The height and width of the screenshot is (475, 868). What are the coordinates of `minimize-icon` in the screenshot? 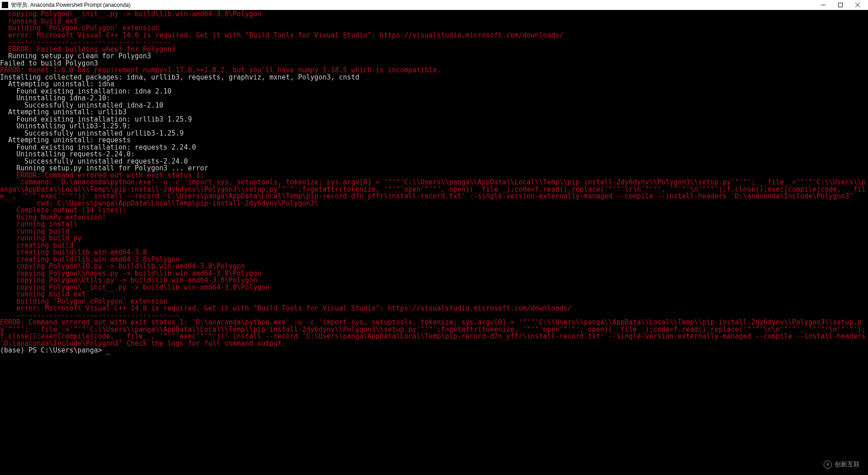 It's located at (823, 5).